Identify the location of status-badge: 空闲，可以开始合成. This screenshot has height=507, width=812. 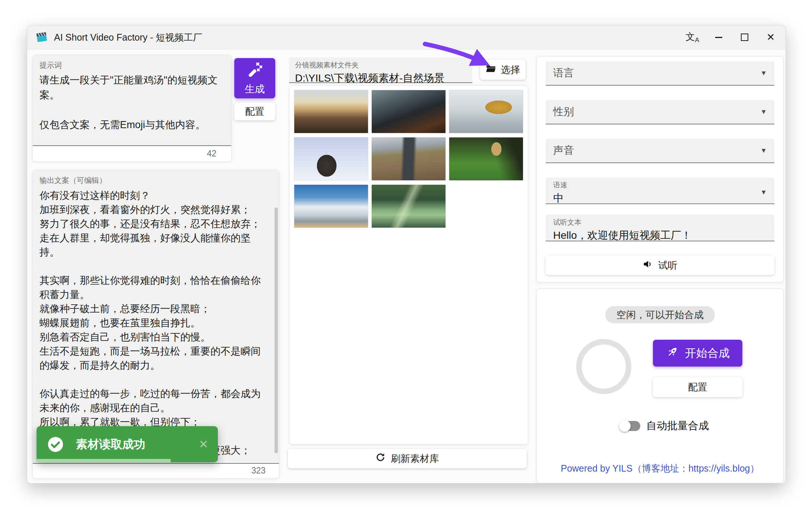
(660, 315).